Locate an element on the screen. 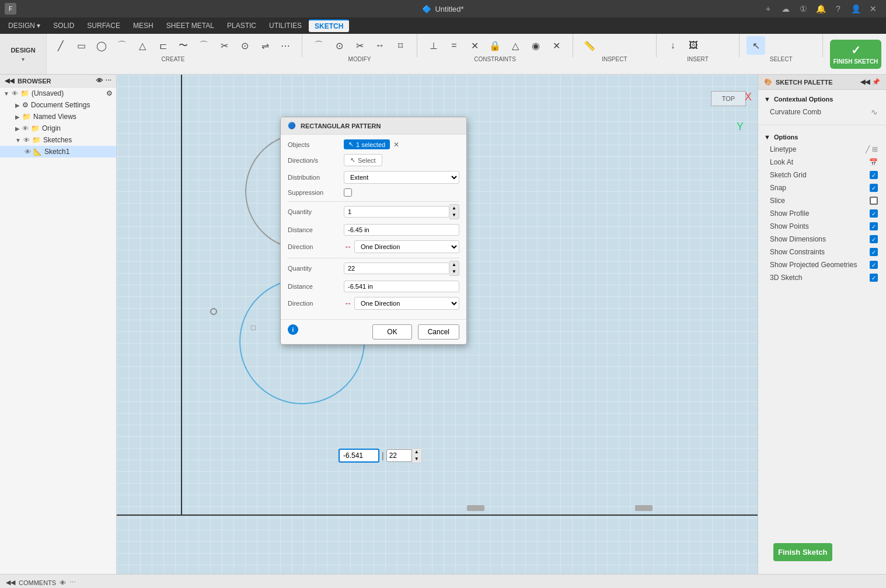  cancel-button: Cancel is located at coordinates (439, 332).